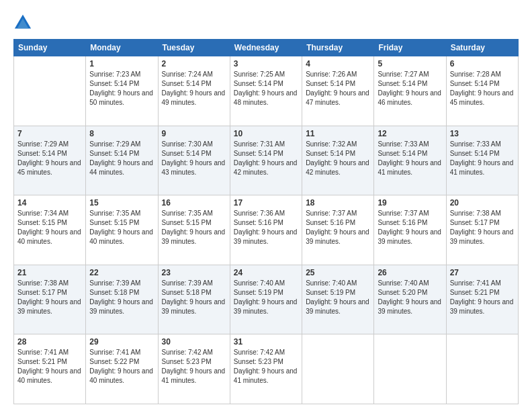 Image resolution: width=532 pixels, height=411 pixels. I want to click on header, so click(266, 21).